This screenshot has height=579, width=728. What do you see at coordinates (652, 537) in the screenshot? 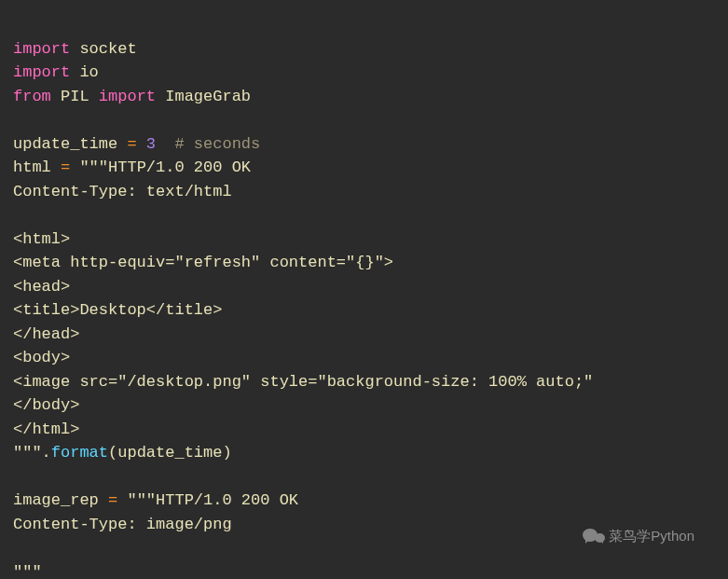
I see `watermark-text: 菜鸟学Python` at bounding box center [652, 537].